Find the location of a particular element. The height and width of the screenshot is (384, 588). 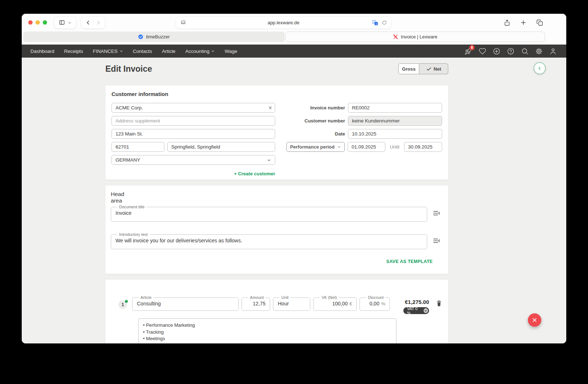

back-button is located at coordinates (88, 22).